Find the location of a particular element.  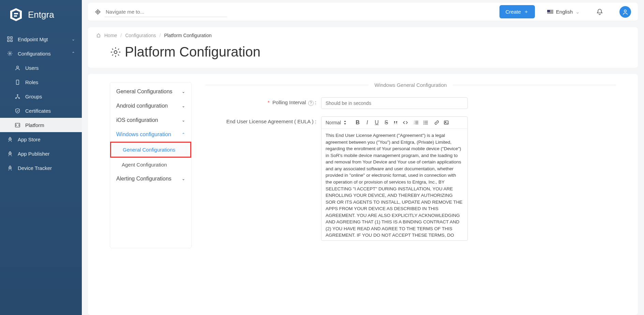

sidebar-item-app-publisher: App Publisher is located at coordinates (41, 154).